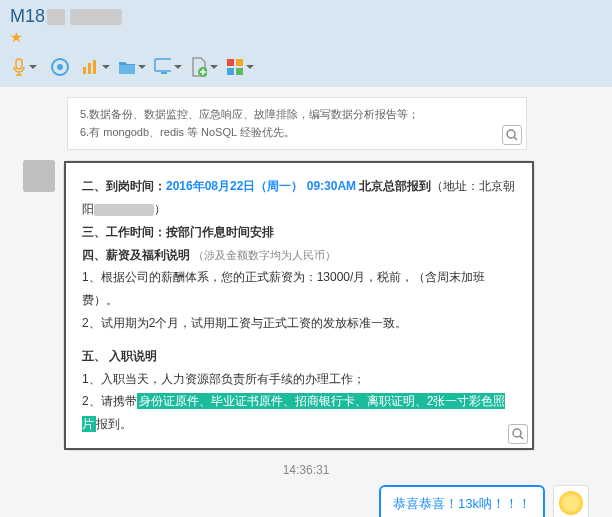  Describe the element at coordinates (60, 67) in the screenshot. I see `record-button` at that location.